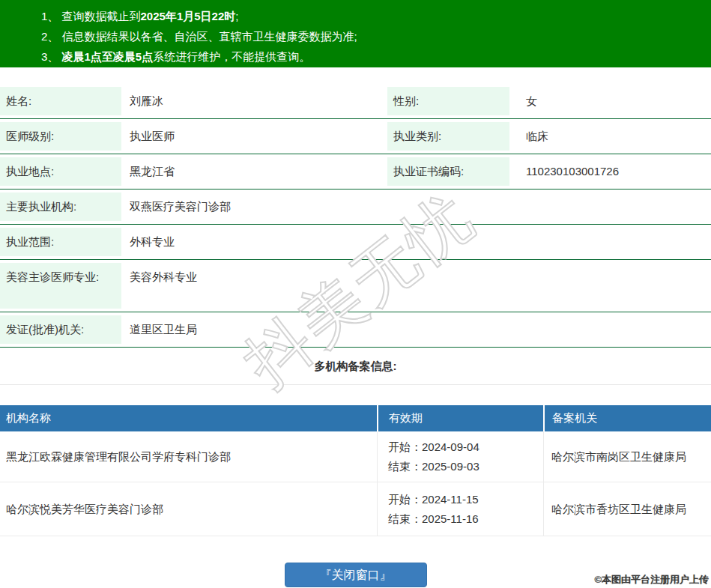 This screenshot has width=711, height=588. What do you see at coordinates (627, 457) in the screenshot?
I see `filing-authority-cell: 哈尔滨市南岗区卫生健康局` at bounding box center [627, 457].